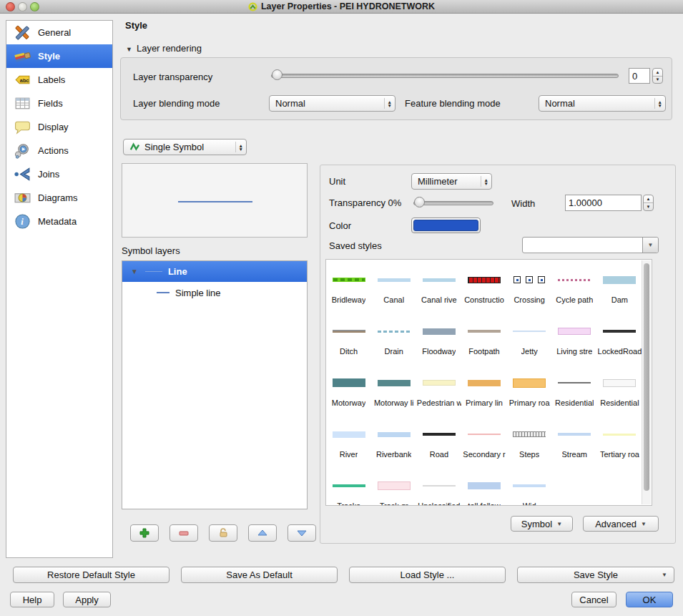 This screenshot has width=683, height=616. I want to click on lock-symbol-layer-button, so click(223, 533).